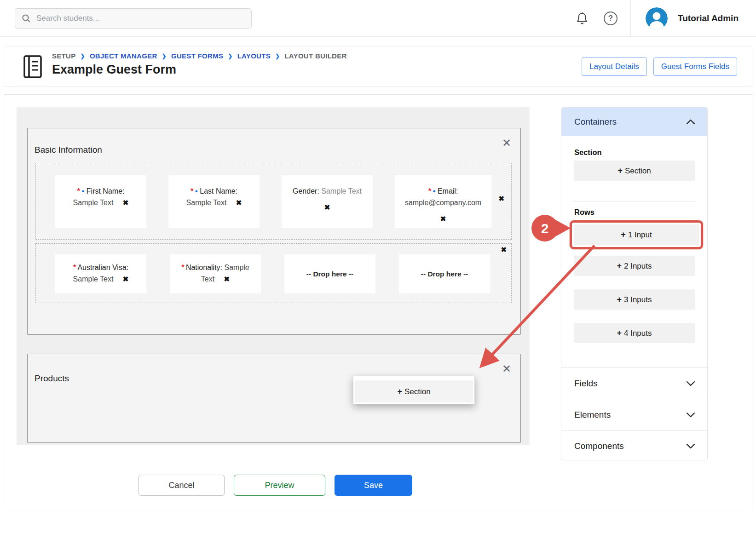 The height and width of the screenshot is (534, 756). What do you see at coordinates (611, 18) in the screenshot?
I see `help-button: ?` at bounding box center [611, 18].